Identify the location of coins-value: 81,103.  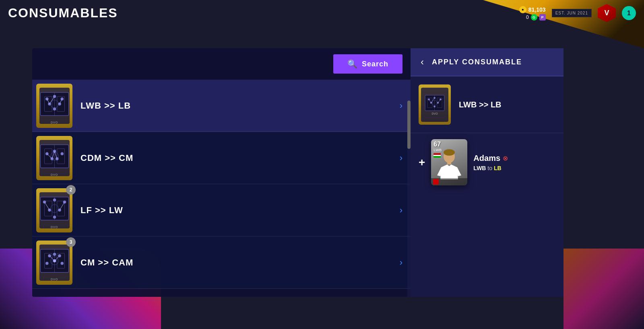
(537, 10).